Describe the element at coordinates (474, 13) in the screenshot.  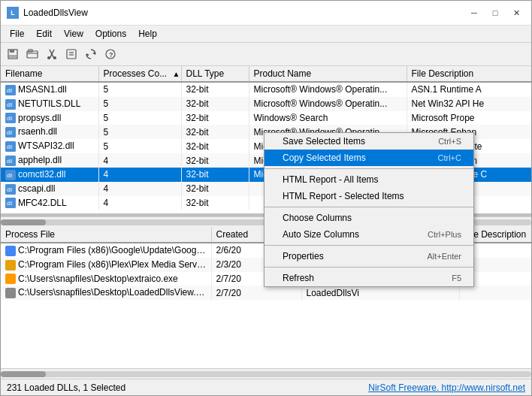
I see `minimize-button: ─` at that location.